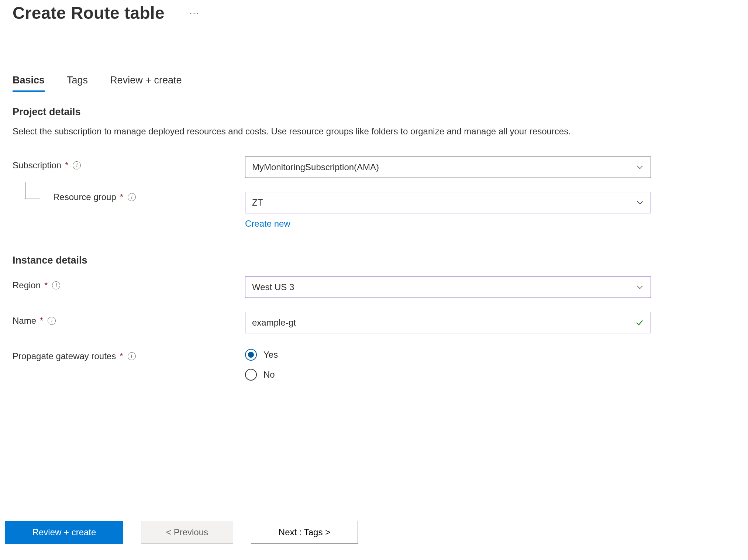  Describe the element at coordinates (34, 321) in the screenshot. I see `name-label: Name * i` at that location.